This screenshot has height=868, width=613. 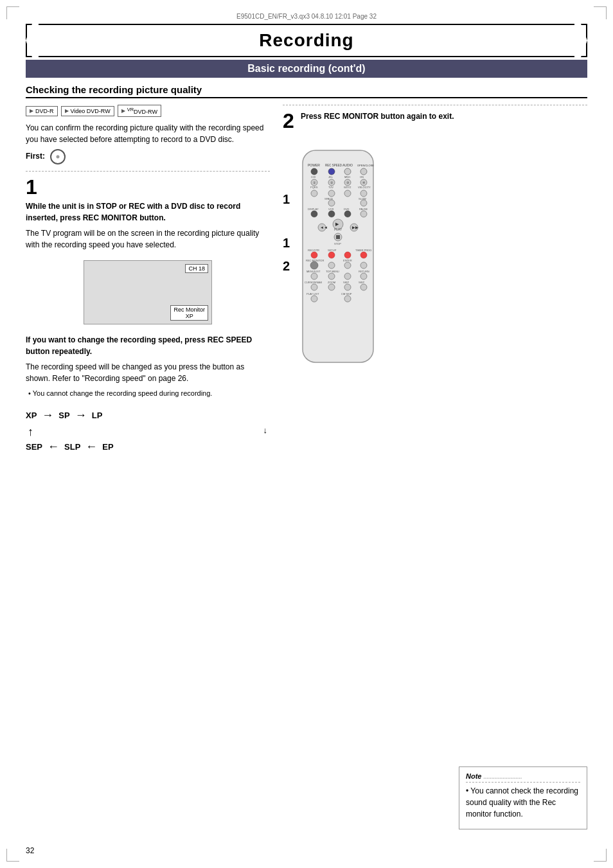 I want to click on svg-text: PLAY LIST, so click(x=313, y=294).